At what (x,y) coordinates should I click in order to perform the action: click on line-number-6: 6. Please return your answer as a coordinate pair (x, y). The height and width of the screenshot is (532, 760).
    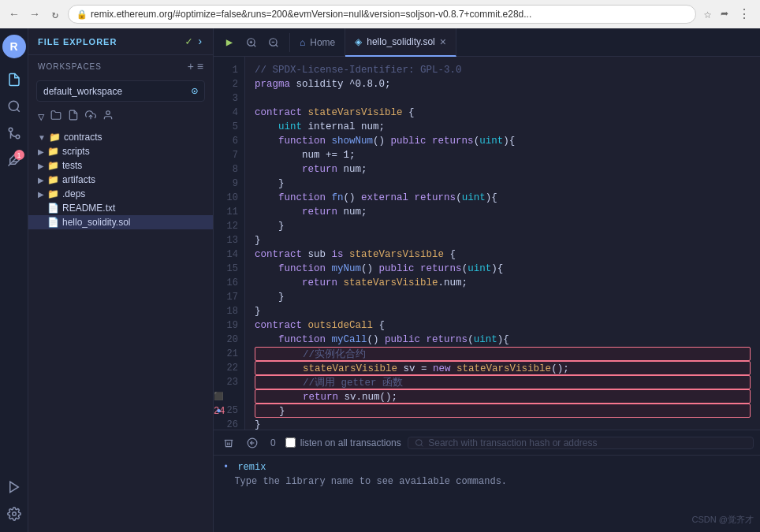
    Looking at the image, I should click on (235, 141).